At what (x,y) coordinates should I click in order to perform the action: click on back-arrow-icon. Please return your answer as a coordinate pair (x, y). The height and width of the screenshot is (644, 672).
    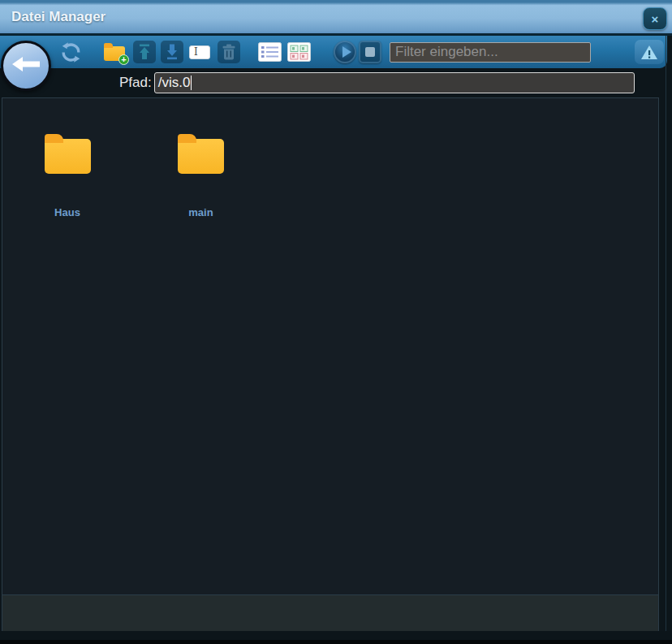
    Looking at the image, I should click on (26, 66).